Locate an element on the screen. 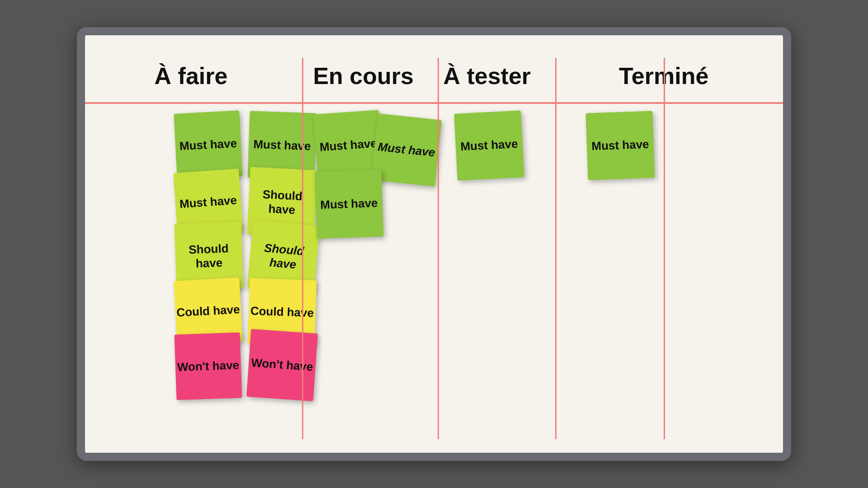 The image size is (868, 488). col-header-atester: À tester is located at coordinates (487, 76).